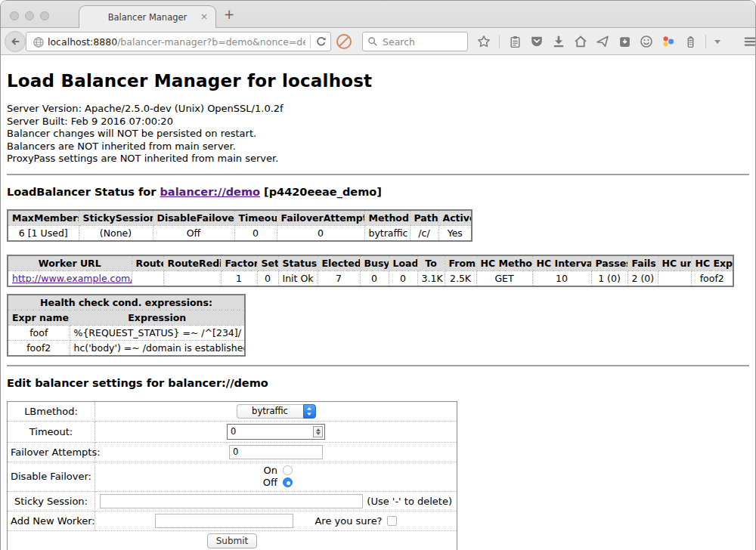 The height and width of the screenshot is (550, 756). I want to click on table-cell: foof, so click(39, 332).